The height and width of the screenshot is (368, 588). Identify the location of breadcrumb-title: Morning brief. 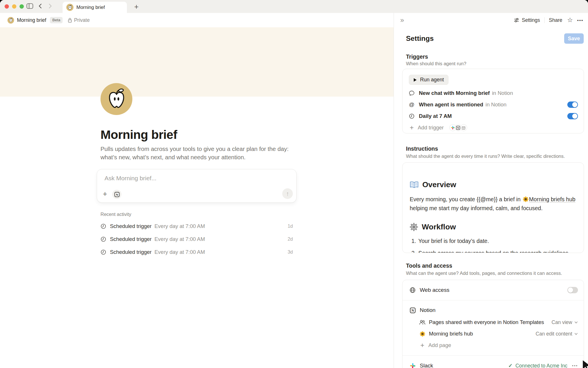
(32, 20).